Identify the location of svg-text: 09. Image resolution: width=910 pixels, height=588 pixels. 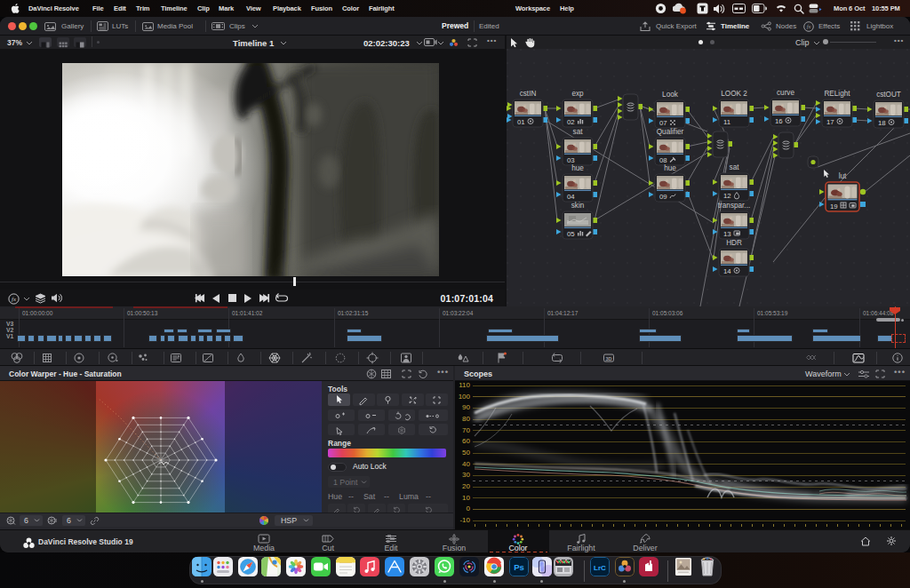
(663, 197).